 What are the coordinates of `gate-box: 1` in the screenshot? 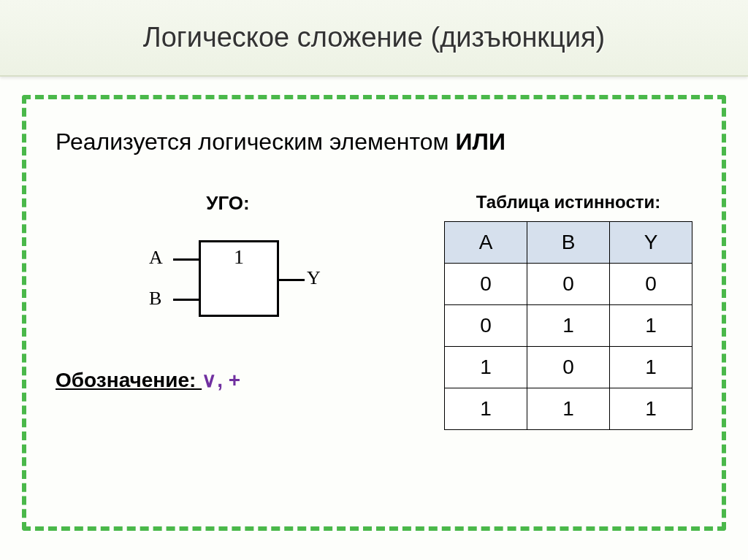 It's located at (239, 279).